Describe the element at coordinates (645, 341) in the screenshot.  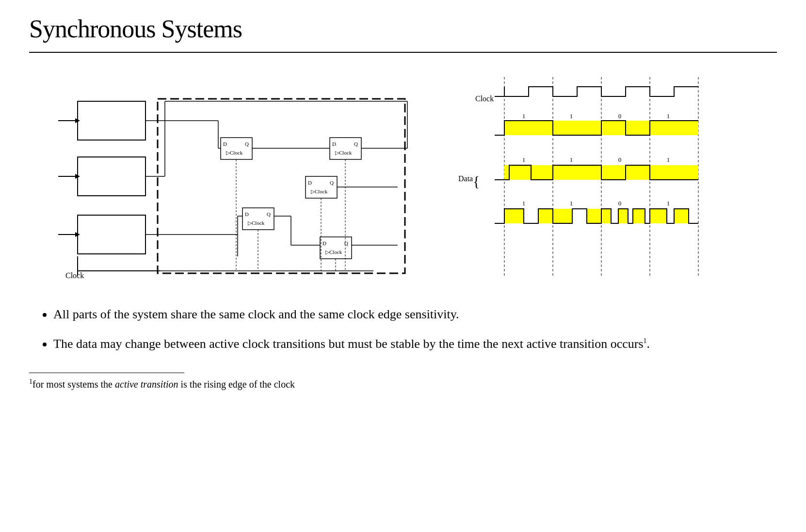
I see `bullet-2-sup: 1` at that location.